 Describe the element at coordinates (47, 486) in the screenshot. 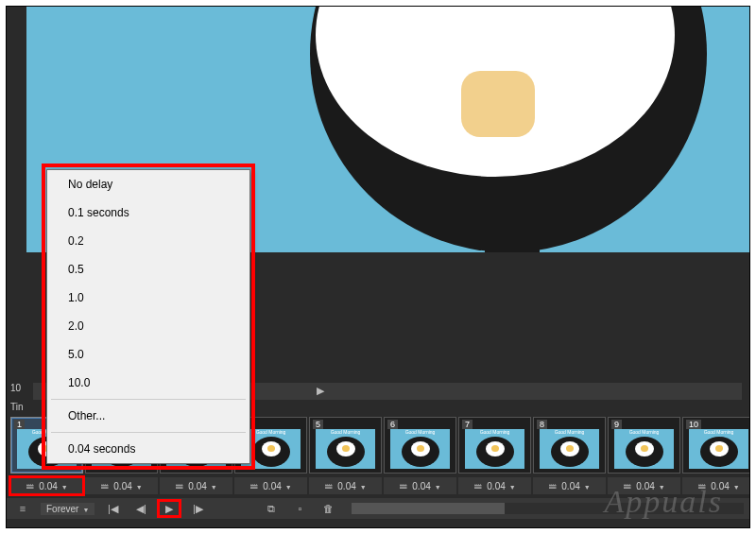

I see `frame-delay-dropdown-1: 0.04` at that location.